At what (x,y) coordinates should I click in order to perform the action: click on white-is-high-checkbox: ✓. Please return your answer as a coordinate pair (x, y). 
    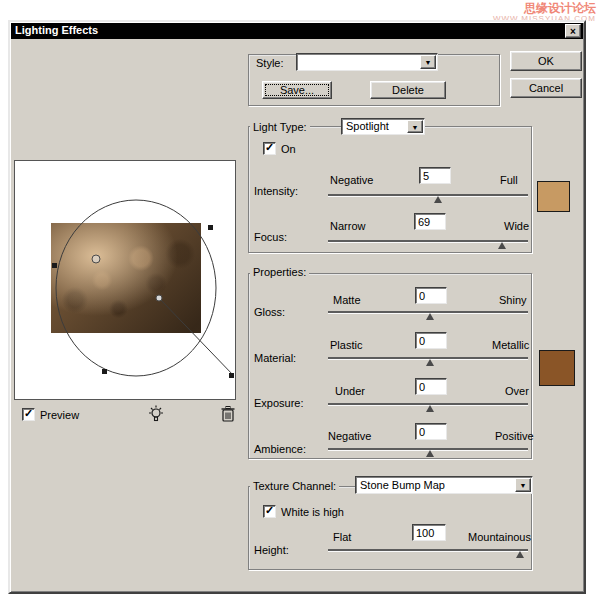
    Looking at the image, I should click on (270, 512).